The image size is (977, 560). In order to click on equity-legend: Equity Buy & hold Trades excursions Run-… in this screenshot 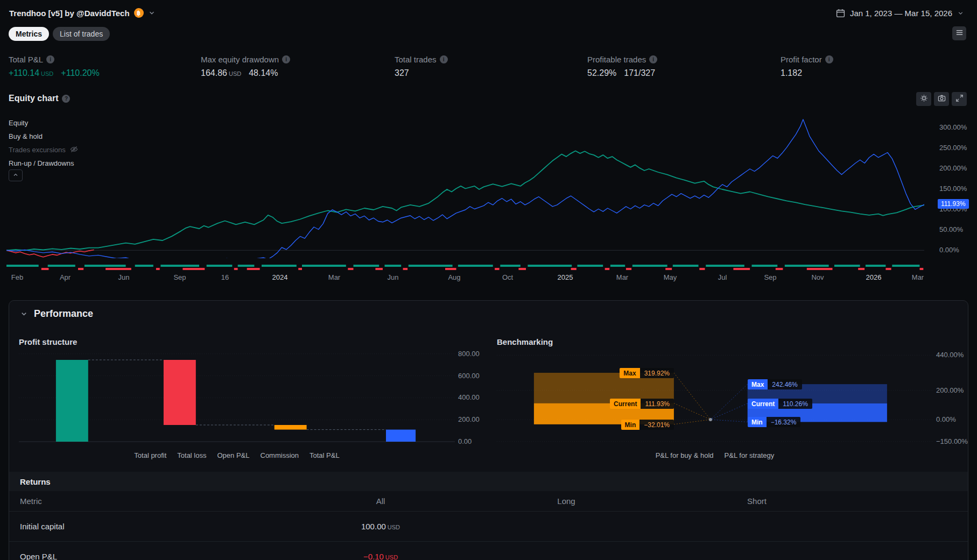, I will do `click(43, 143)`.